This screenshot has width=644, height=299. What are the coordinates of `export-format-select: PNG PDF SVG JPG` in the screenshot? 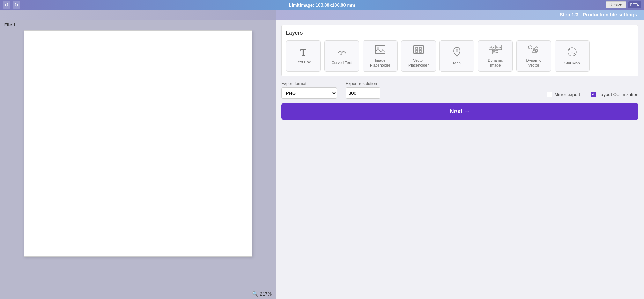 It's located at (309, 93).